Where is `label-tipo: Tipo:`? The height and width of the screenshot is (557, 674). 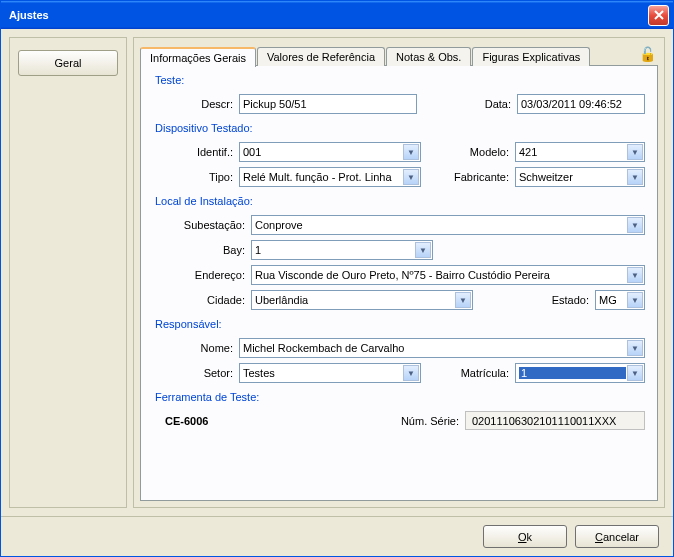
label-tipo: Tipo: is located at coordinates (203, 177).